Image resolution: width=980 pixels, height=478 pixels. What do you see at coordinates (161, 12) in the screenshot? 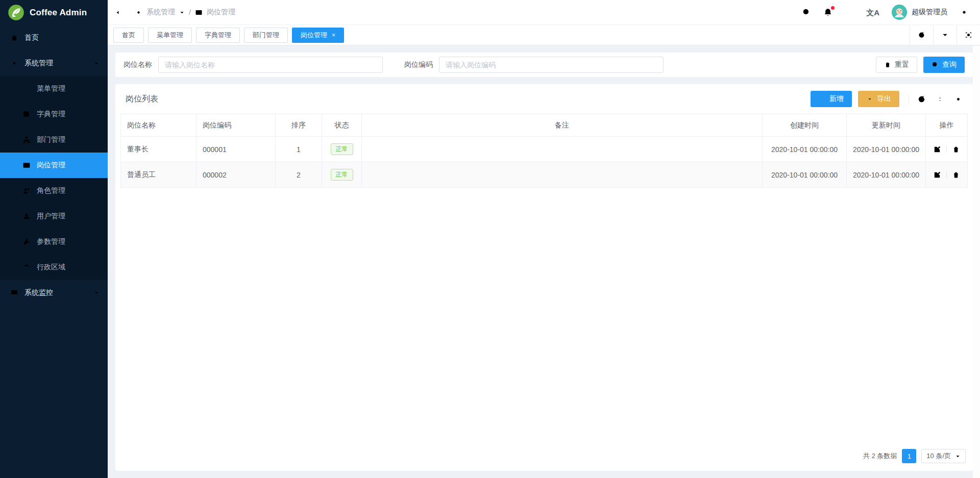
I see `breadcrumb-parent: 系统管理` at bounding box center [161, 12].